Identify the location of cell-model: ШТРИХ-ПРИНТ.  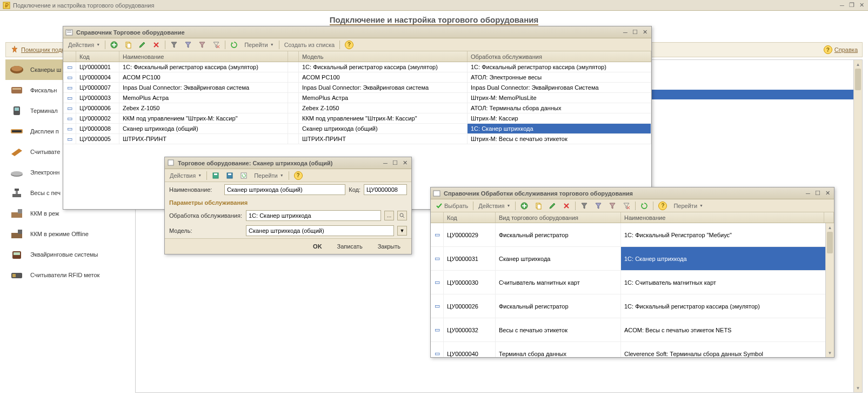
(383, 139).